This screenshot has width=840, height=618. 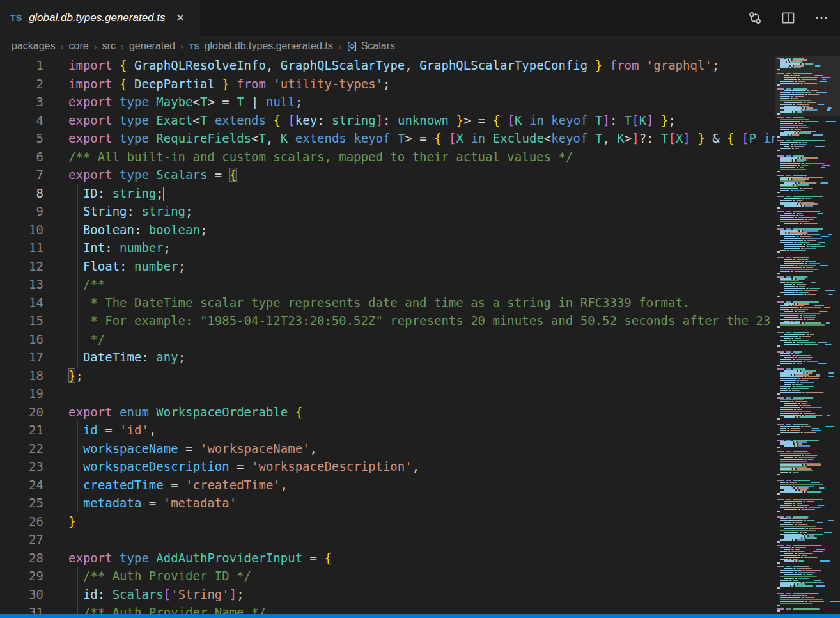 What do you see at coordinates (420, 18) in the screenshot?
I see `tab-bar: TS global.db.types.generated.ts ✕` at bounding box center [420, 18].